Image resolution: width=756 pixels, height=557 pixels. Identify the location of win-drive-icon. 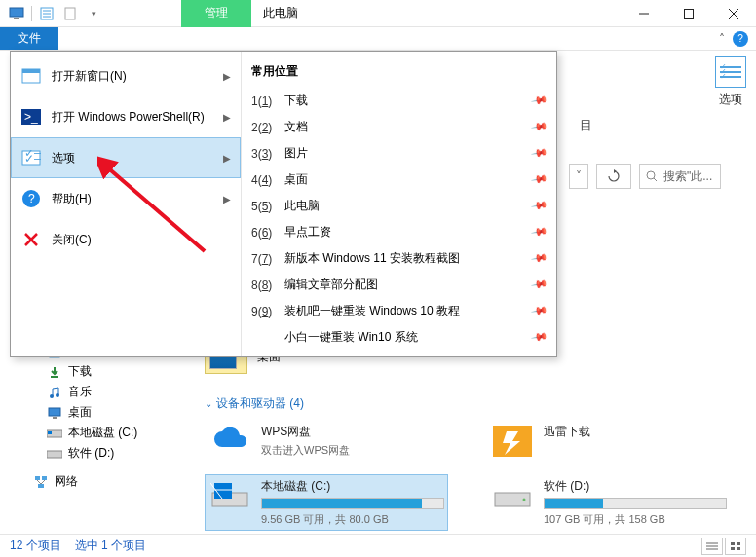
(230, 496).